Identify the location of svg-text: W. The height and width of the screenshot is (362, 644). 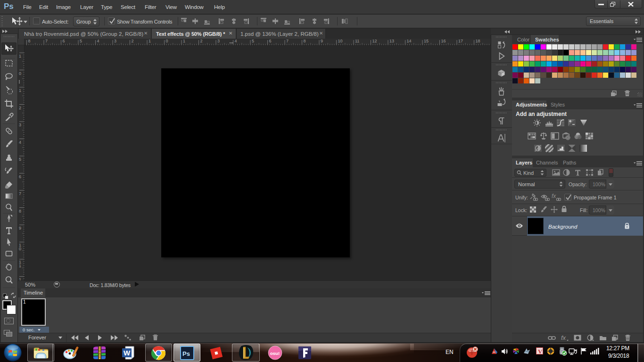
(127, 353).